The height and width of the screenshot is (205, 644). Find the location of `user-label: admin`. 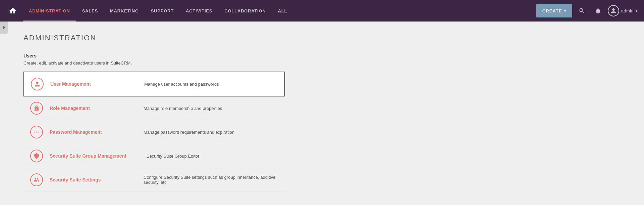

user-label: admin is located at coordinates (627, 11).